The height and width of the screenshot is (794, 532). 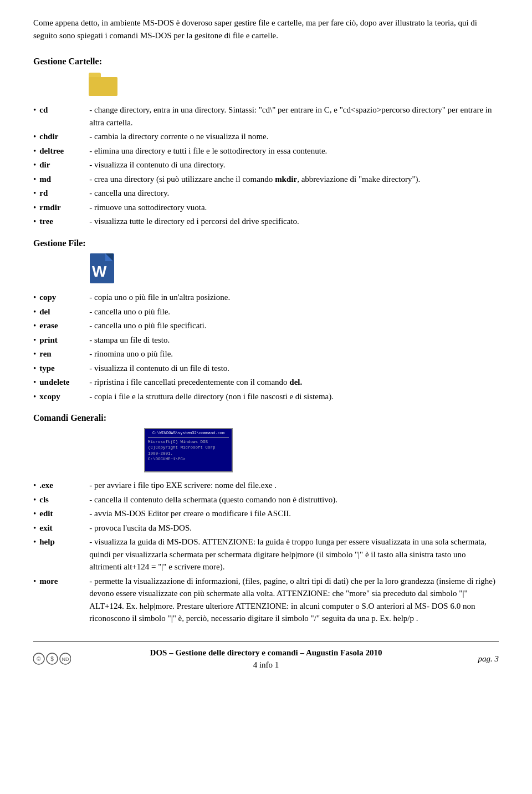 What do you see at coordinates (161, 451) in the screenshot?
I see `cmd-screenshot-image: C:\WINDOWS\system32\command.com Microsof…` at bounding box center [161, 451].